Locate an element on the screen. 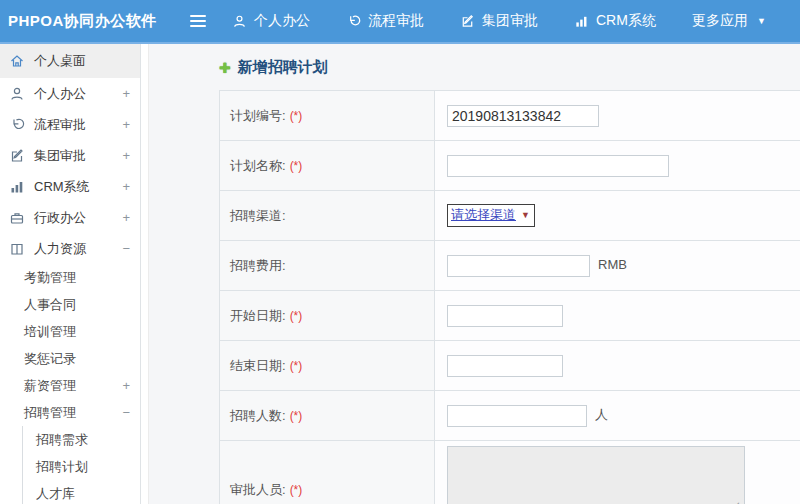  field-label: 开始日期: is located at coordinates (258, 316).